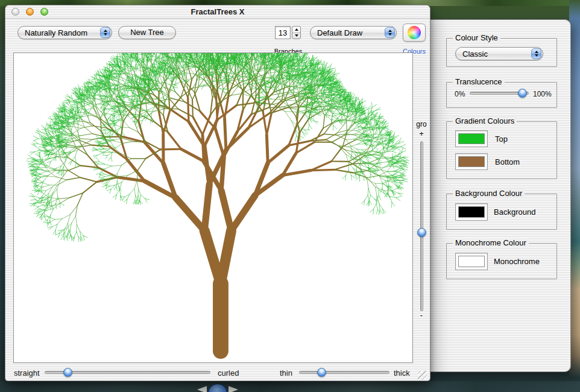 The height and width of the screenshot is (392, 580). Describe the element at coordinates (422, 226) in the screenshot. I see `grow-slider-track` at that location.